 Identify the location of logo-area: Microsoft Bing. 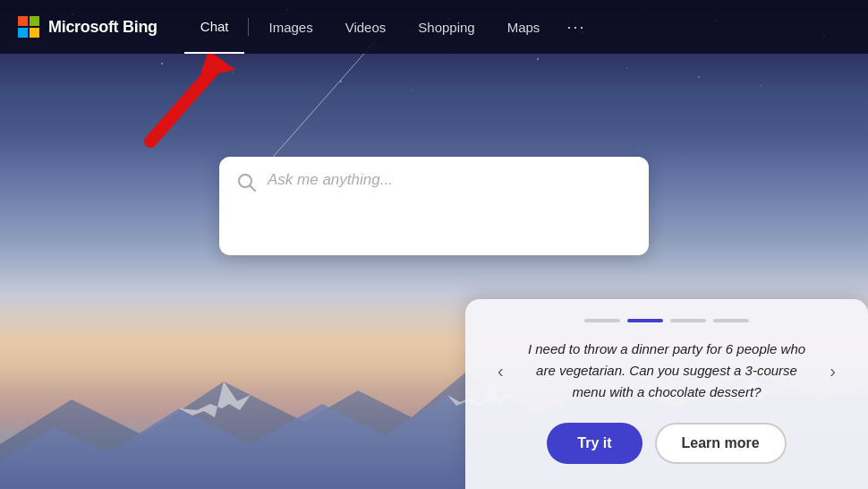
(88, 27).